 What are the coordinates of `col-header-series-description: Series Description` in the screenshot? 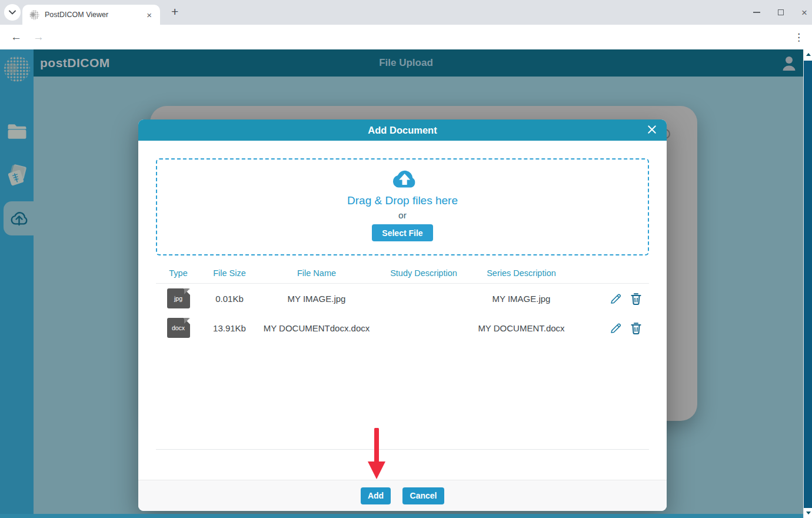 It's located at (521, 273).